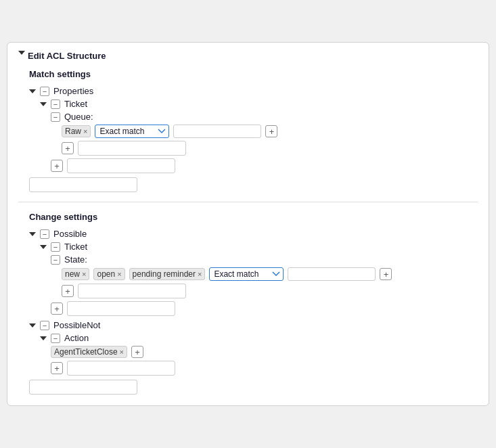  What do you see at coordinates (264, 148) in the screenshot?
I see `queue-sub-row1: +` at bounding box center [264, 148].